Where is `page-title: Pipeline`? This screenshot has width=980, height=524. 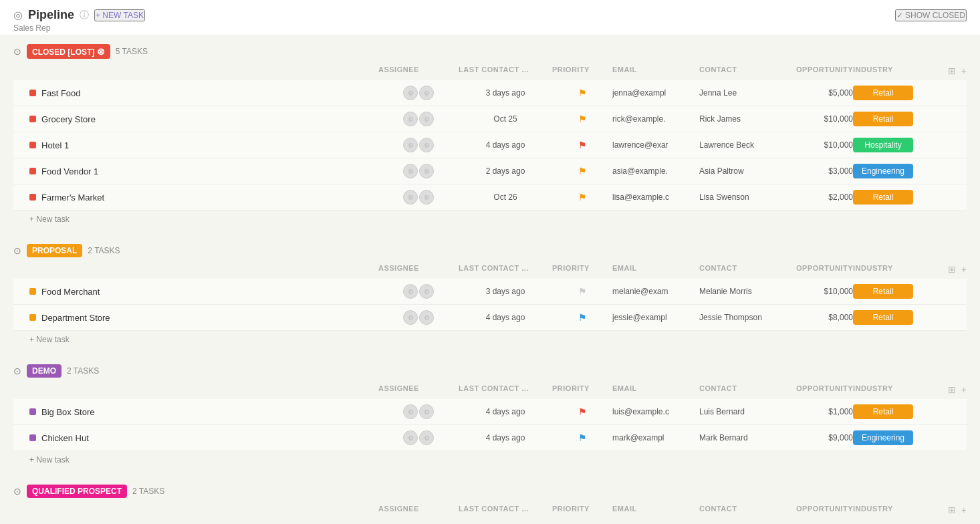
page-title: Pipeline is located at coordinates (51, 15).